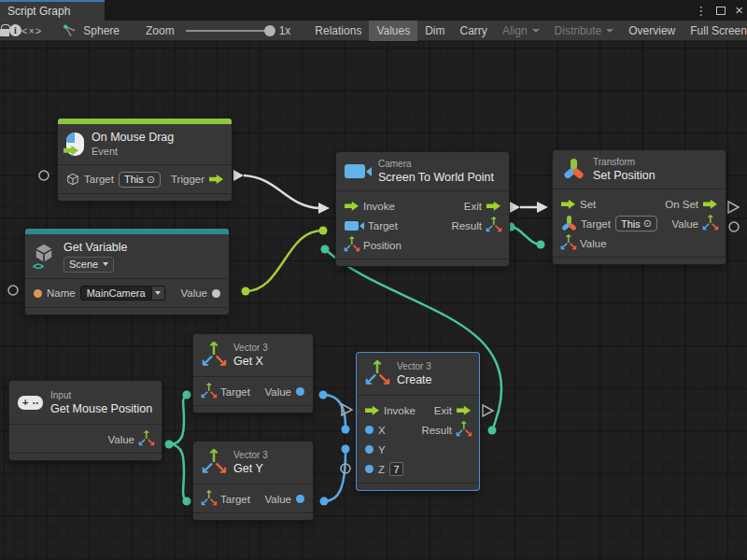  Describe the element at coordinates (467, 226) in the screenshot. I see `result-port-label: Result` at that location.